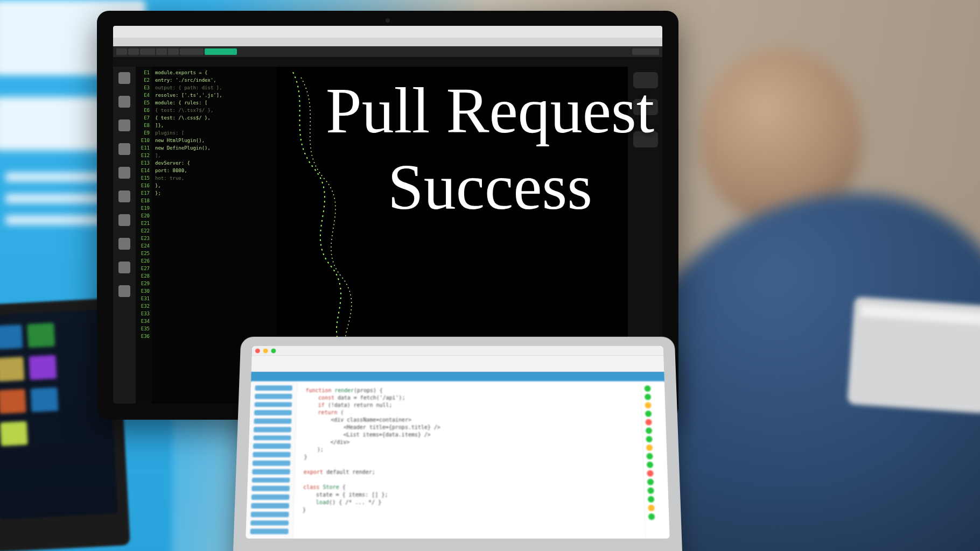 The width and height of the screenshot is (980, 551). Describe the element at coordinates (214, 110) in the screenshot. I see `code-line: { test: /\.tsx?$/ },` at that location.